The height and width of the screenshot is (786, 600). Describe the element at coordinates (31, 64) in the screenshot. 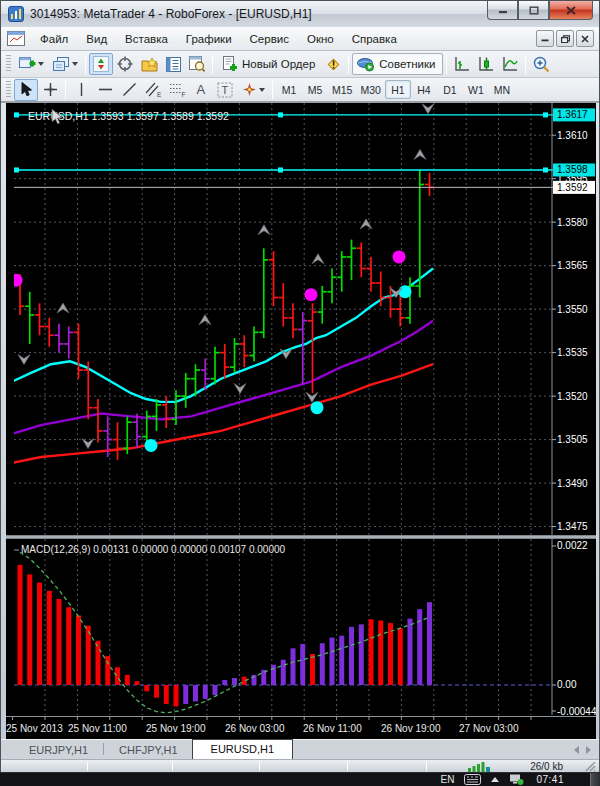

I see `new-chart-button` at that location.